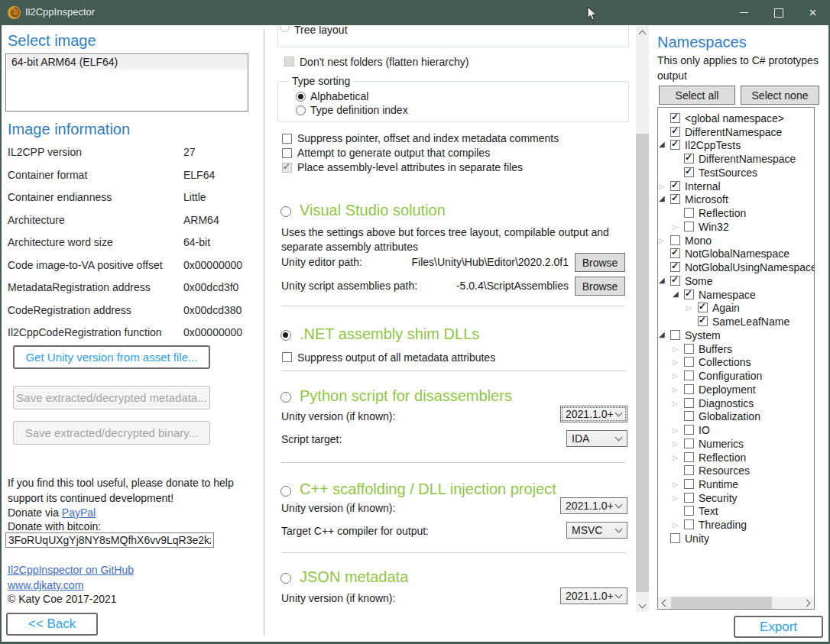 Image resolution: width=830 pixels, height=644 pixels. What do you see at coordinates (286, 491) in the screenshot?
I see `cpp-scaffolding-radio` at bounding box center [286, 491].